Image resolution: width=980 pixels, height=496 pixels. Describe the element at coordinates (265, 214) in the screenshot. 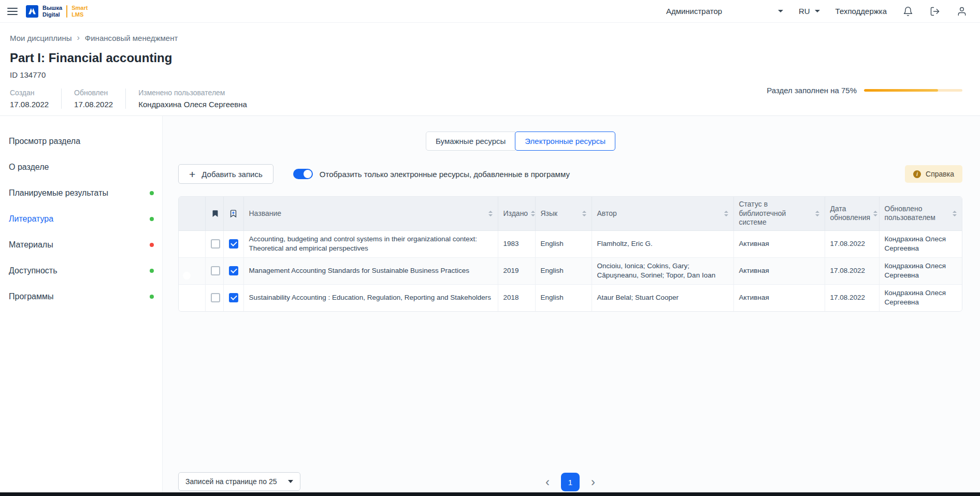

I see `column-label: Название` at that location.